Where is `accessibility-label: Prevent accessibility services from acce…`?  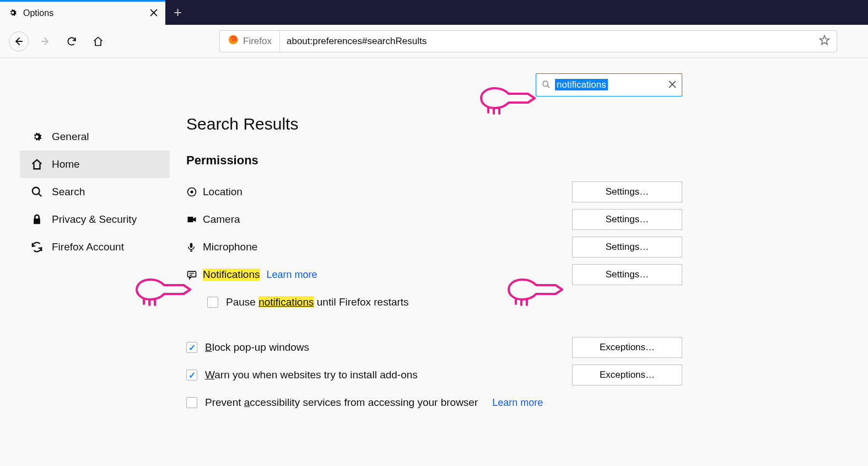 accessibility-label: Prevent accessibility services from acce… is located at coordinates (342, 403).